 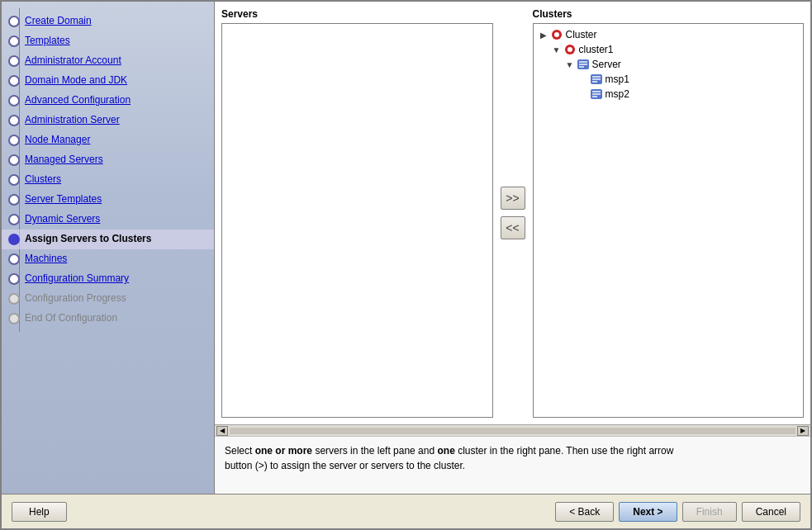 I want to click on sidebar-label-machines: Machines, so click(x=46, y=259).